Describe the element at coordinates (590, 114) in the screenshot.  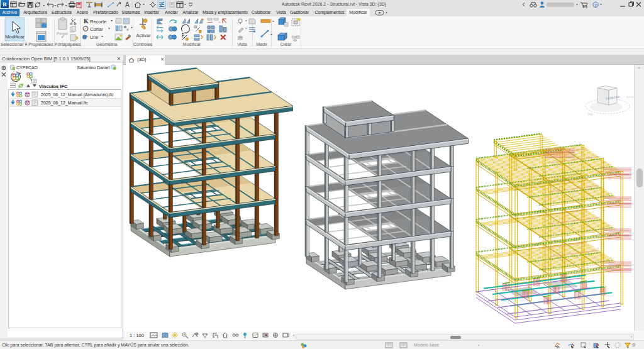
I see `svg-text: SUR` at that location.